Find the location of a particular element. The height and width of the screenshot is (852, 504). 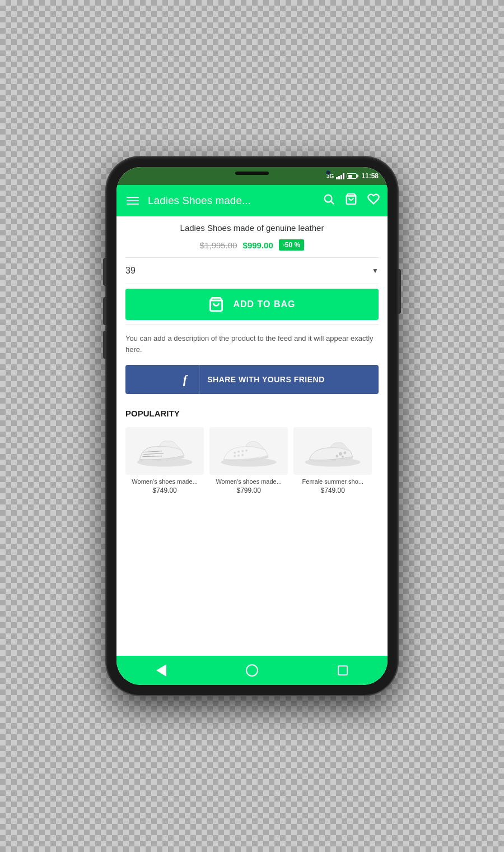

facebook-icon: f is located at coordinates (189, 379).